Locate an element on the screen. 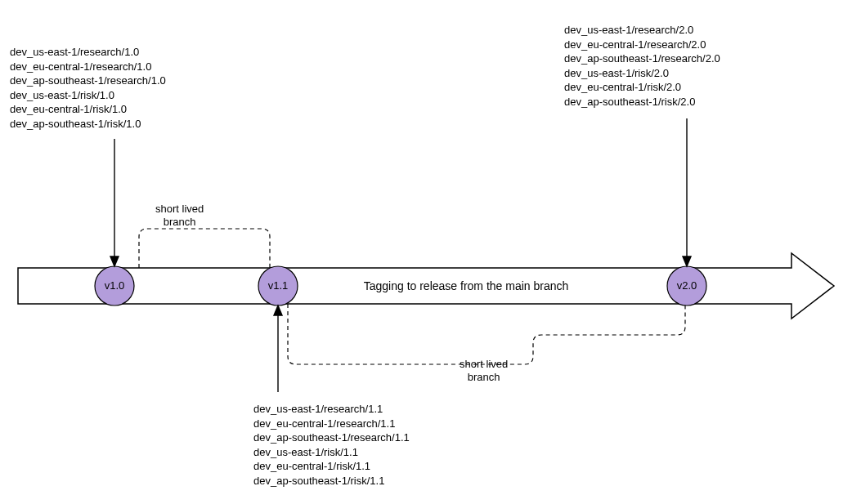  version-node-v10: v1.0 is located at coordinates (114, 286).